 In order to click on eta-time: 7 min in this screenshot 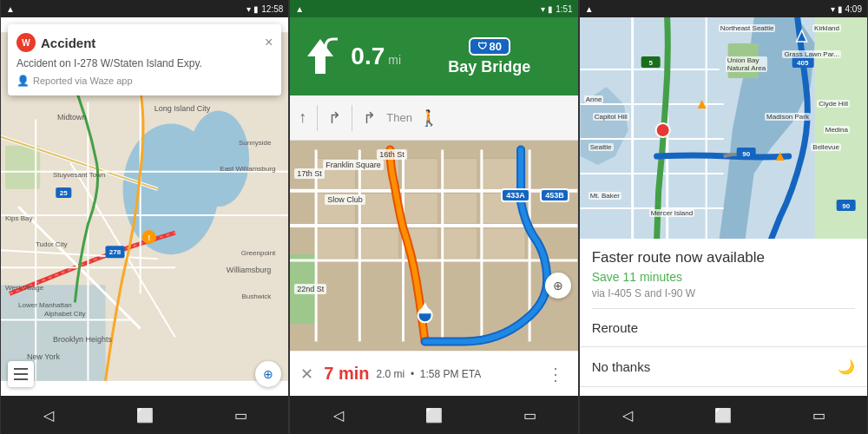, I will do `click(346, 373)`.